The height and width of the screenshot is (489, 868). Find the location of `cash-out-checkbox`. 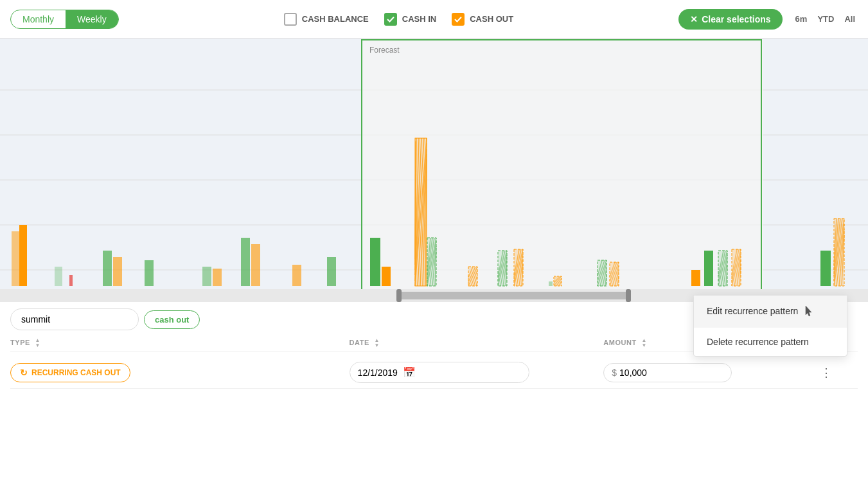

cash-out-checkbox is located at coordinates (458, 19).